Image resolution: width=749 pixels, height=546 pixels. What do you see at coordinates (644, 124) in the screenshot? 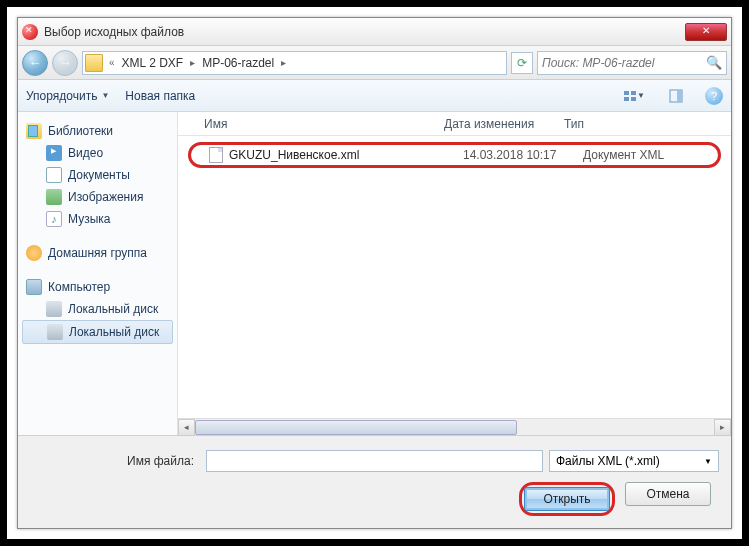
I see `col-type: Тип` at bounding box center [644, 124].